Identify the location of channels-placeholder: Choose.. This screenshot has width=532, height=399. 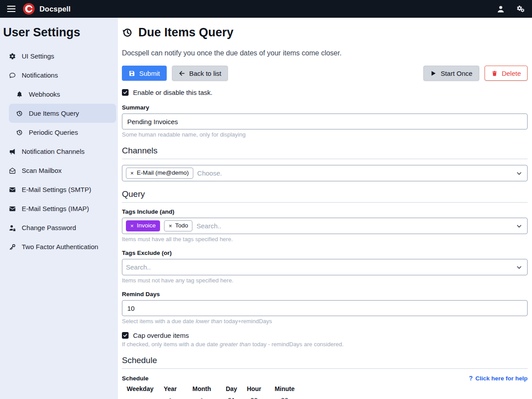
(210, 173).